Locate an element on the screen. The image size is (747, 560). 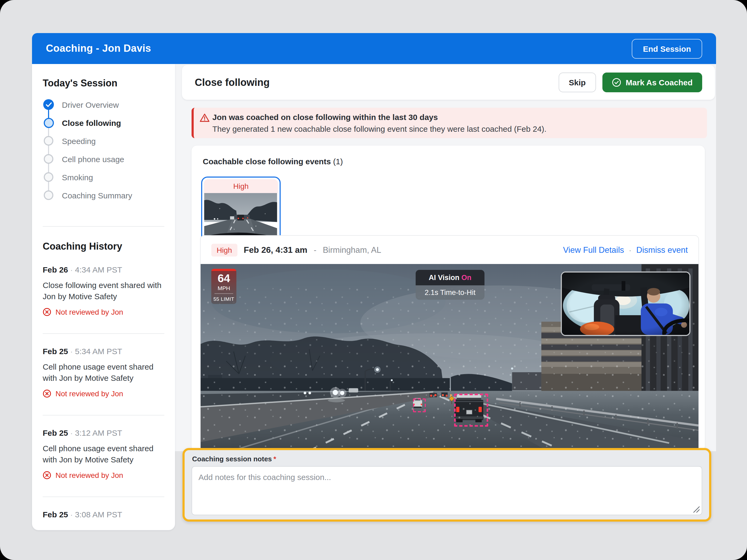
event-thumbnail: High is located at coordinates (241, 211).